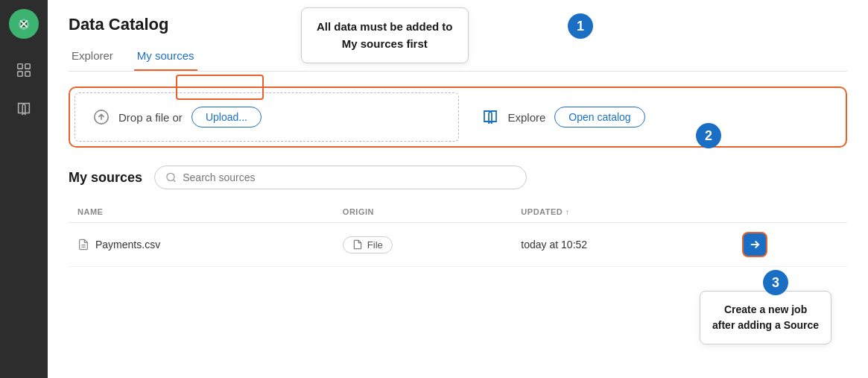 Image resolution: width=868 pixels, height=378 pixels. Describe the element at coordinates (24, 70) in the screenshot. I see `grid-icon` at that location.